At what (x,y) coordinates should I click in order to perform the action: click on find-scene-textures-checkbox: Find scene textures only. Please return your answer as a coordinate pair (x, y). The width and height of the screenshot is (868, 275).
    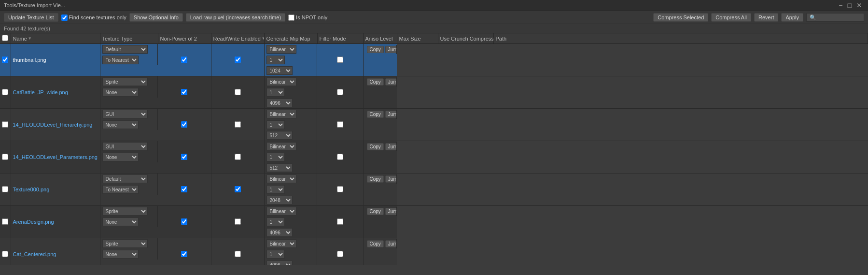
    Looking at the image, I should click on (94, 17).